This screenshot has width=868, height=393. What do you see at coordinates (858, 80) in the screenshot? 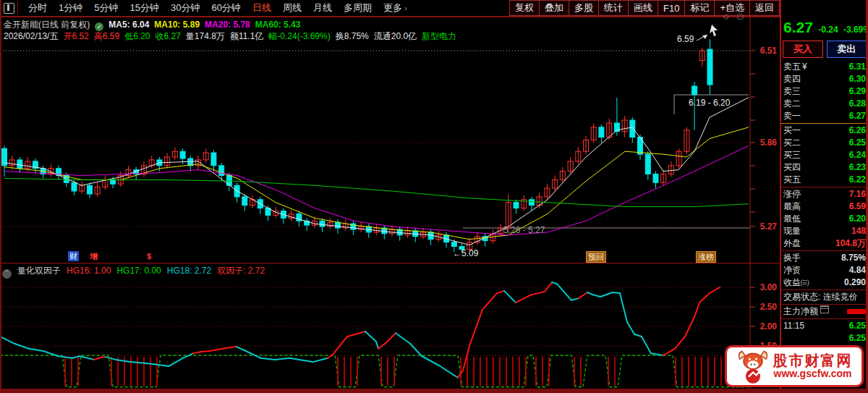
I see `row-value: 6.30` at bounding box center [858, 80].